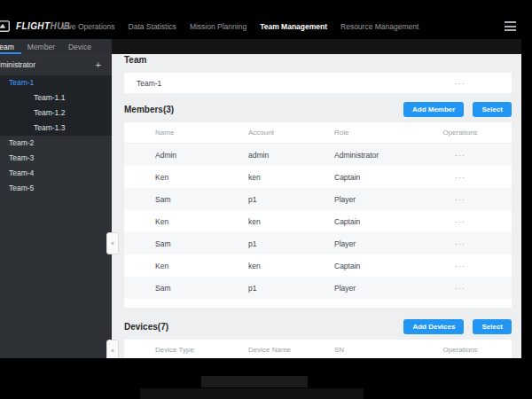  Describe the element at coordinates (460, 133) in the screenshot. I see `members-header-operations: Operations` at that location.